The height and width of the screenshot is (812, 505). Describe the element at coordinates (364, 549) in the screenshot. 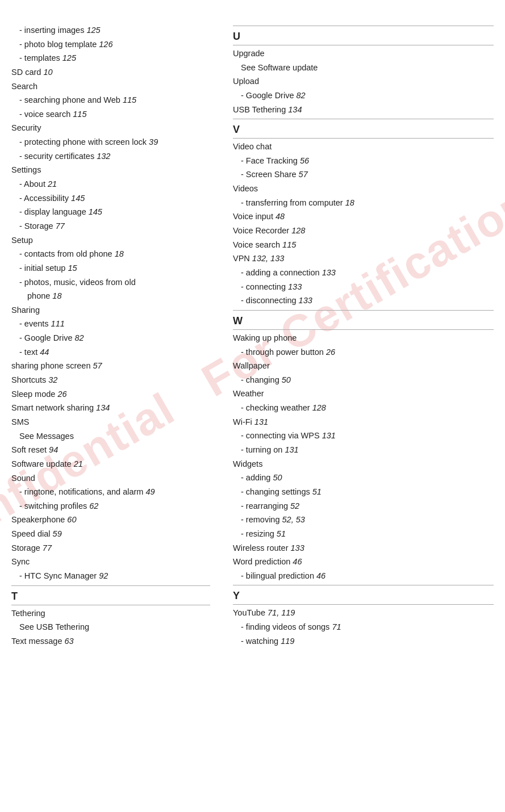

I see `list-item: Wireless router 133` at that location.